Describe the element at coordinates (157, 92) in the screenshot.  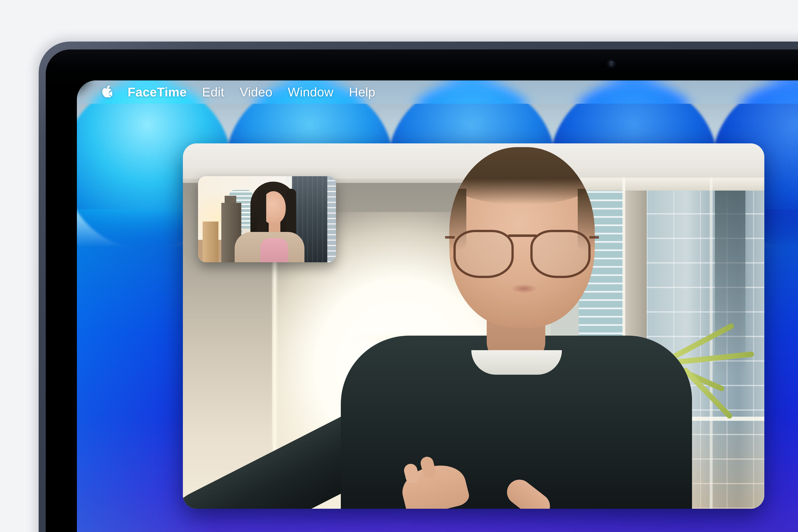
I see `menu-item-facetime: FaceTime` at that location.